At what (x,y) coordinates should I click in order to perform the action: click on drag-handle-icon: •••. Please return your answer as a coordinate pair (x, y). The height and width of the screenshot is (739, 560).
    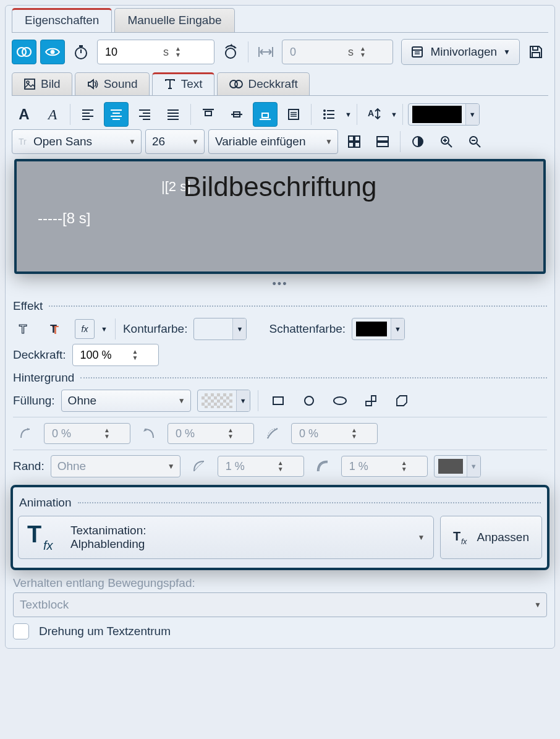
    Looking at the image, I should click on (280, 284).